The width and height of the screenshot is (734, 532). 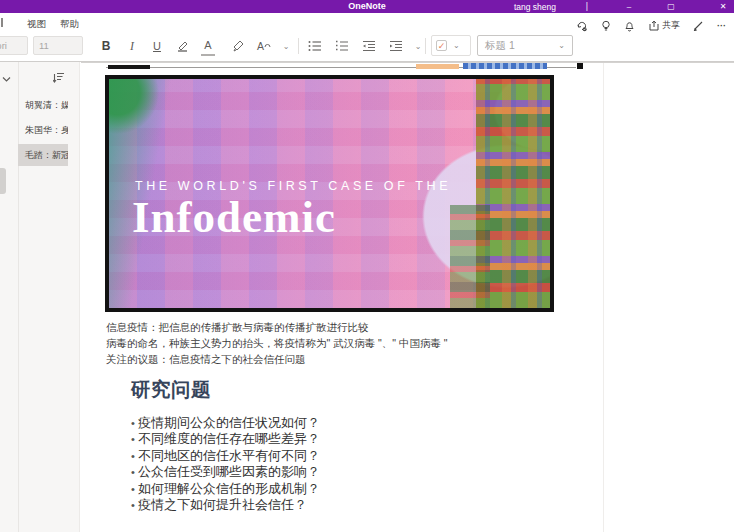 What do you see at coordinates (6, 78) in the screenshot?
I see `notebook-chevron-icon` at bounding box center [6, 78].